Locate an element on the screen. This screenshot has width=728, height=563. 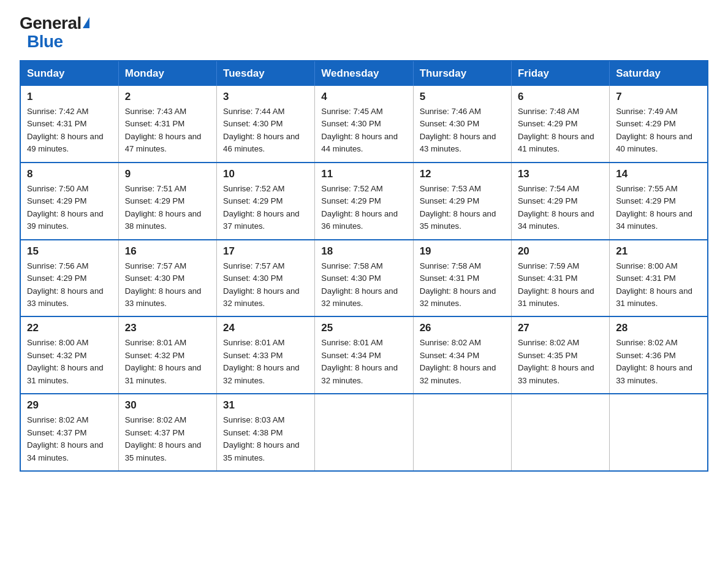
day-number: 28 is located at coordinates (658, 328).